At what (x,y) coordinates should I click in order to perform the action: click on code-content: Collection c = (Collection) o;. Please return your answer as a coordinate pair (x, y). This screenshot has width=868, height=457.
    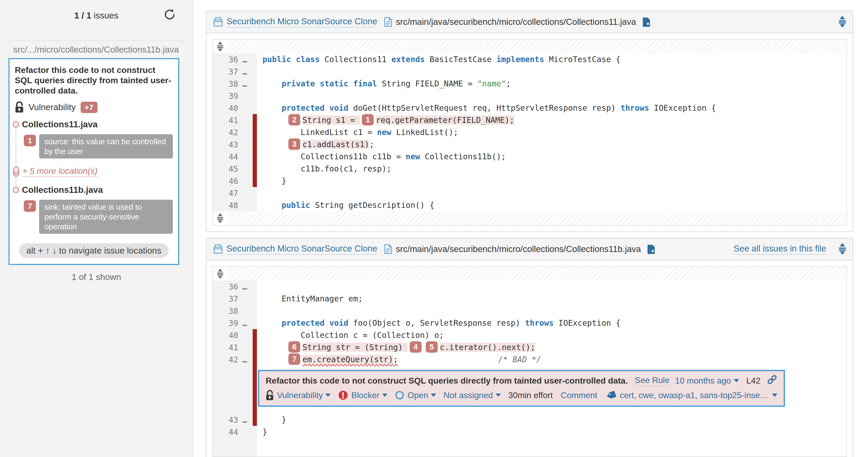
    Looking at the image, I should click on (552, 335).